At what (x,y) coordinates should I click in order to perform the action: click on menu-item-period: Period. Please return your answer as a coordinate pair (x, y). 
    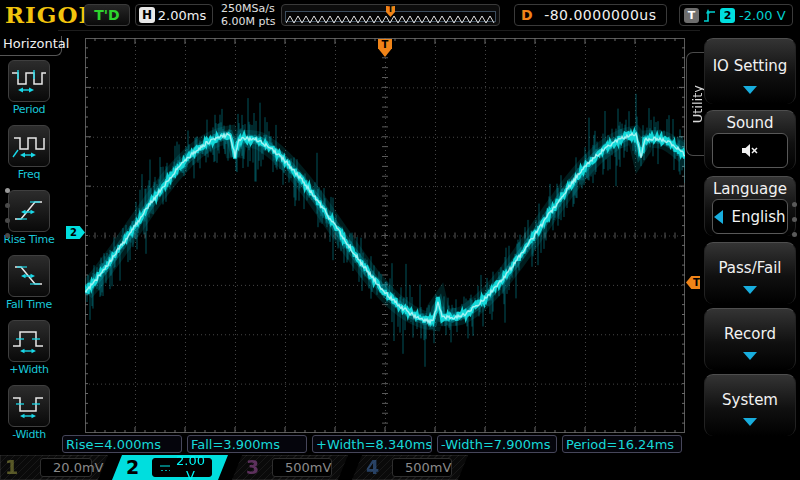
    Looking at the image, I should click on (29, 90).